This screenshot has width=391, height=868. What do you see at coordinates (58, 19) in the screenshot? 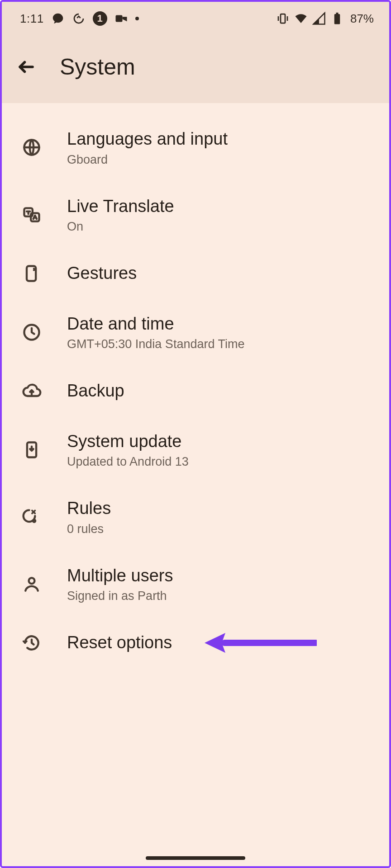
I see `chat-icon` at bounding box center [58, 19].